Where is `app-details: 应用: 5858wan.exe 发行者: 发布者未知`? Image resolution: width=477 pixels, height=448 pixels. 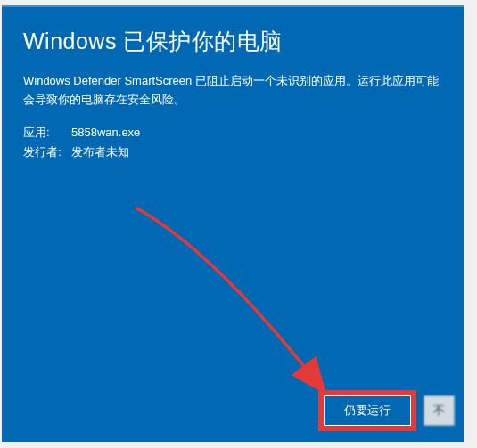
app-details: 应用: 5858wan.exe 发行者: 发布者未知 is located at coordinates (233, 143).